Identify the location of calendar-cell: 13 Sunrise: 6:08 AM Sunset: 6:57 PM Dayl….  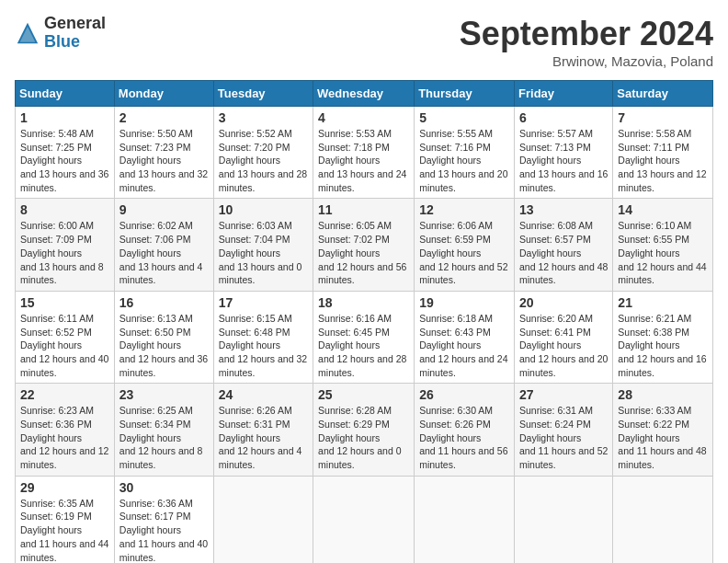
(564, 245).